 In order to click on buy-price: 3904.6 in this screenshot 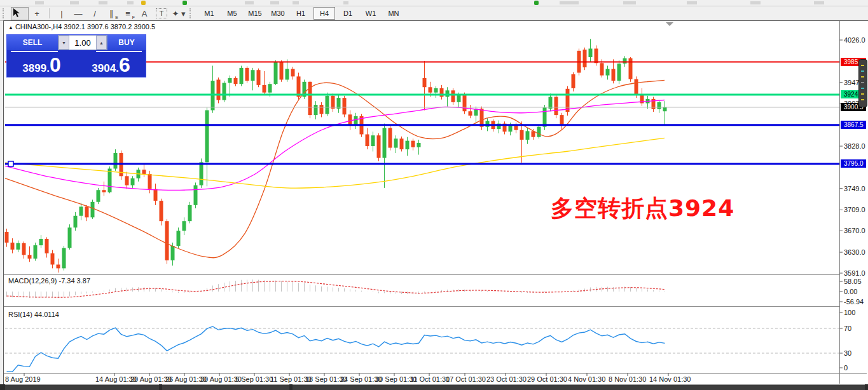, I will do `click(111, 63)`.